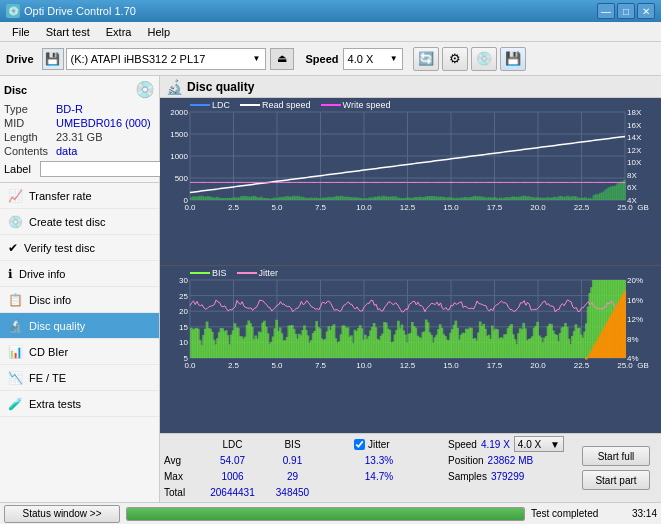 The height and width of the screenshot is (524, 661). Describe the element at coordinates (232, 492) in the screenshot. I see `ldc-total-val: 20644431` at that location.